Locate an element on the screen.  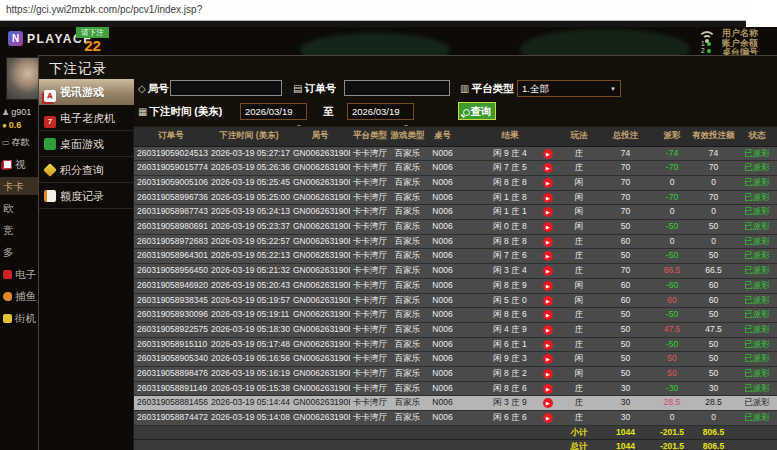
sidebar-item: 捕鱼 is located at coordinates (19, 296).